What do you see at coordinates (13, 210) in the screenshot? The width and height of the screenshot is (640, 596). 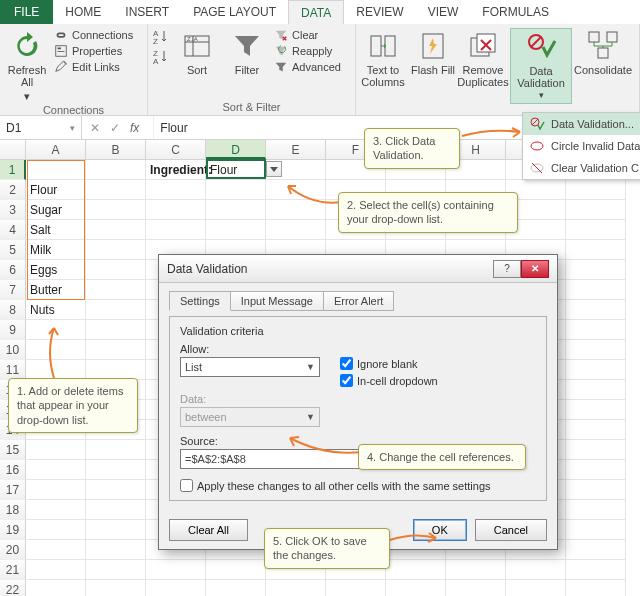 I see `row-header: 3` at bounding box center [13, 210].